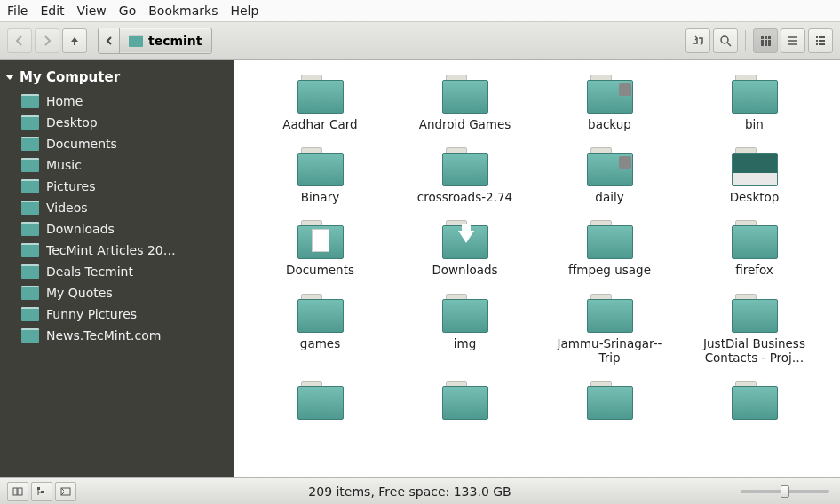 Image resolution: width=840 pixels, height=504 pixels. I want to click on nav-back-button, so click(20, 41).